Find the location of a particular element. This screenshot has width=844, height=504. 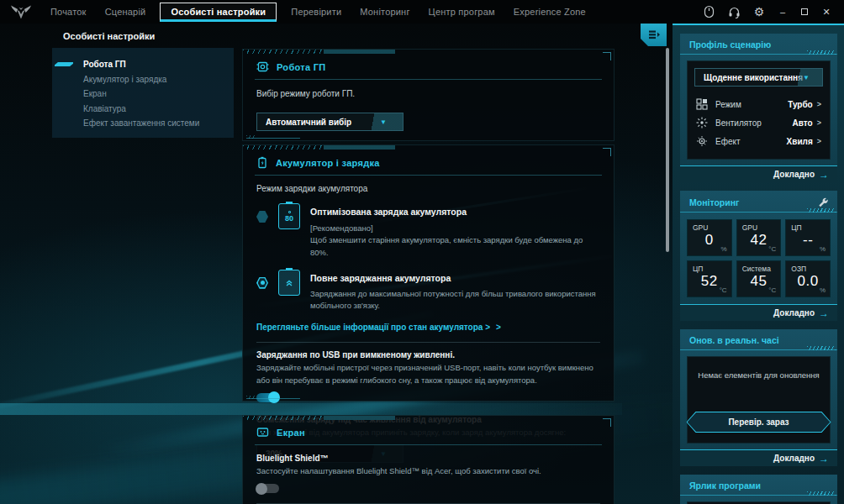

panel-list-icon is located at coordinates (654, 35).